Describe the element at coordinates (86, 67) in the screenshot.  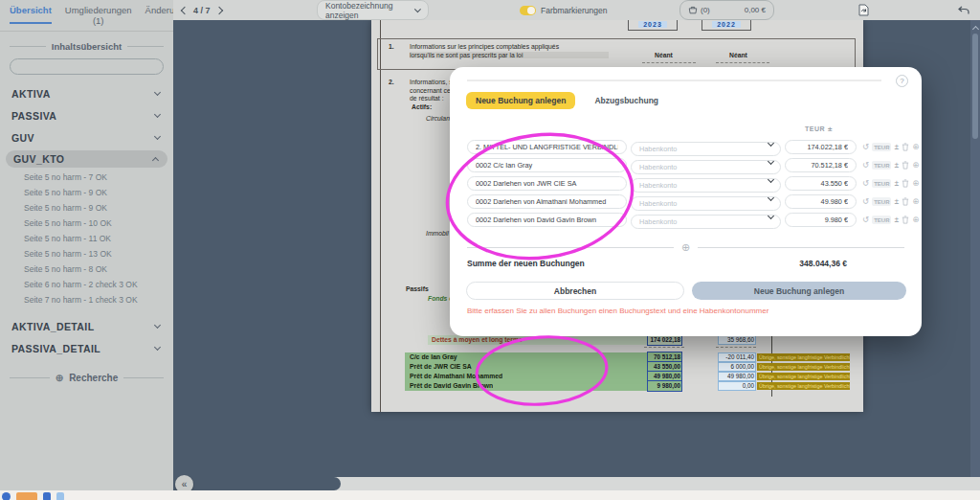
I see `sidebar-search-input` at that location.